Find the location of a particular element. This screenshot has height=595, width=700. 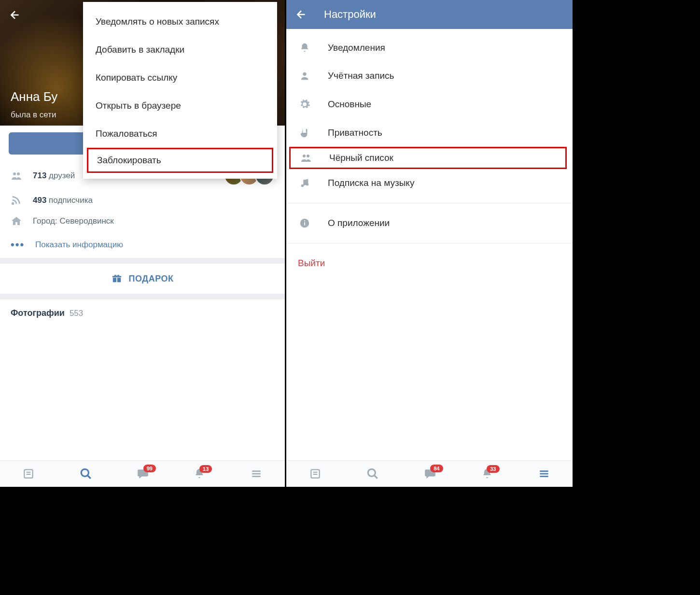

highlight-annotation: Заблокировать is located at coordinates (180, 160).